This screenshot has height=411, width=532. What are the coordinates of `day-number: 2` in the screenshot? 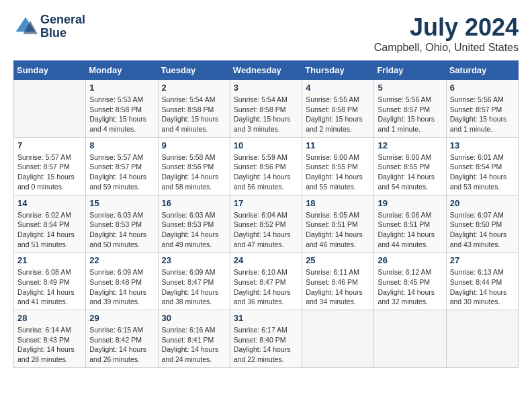 It's located at (194, 87).